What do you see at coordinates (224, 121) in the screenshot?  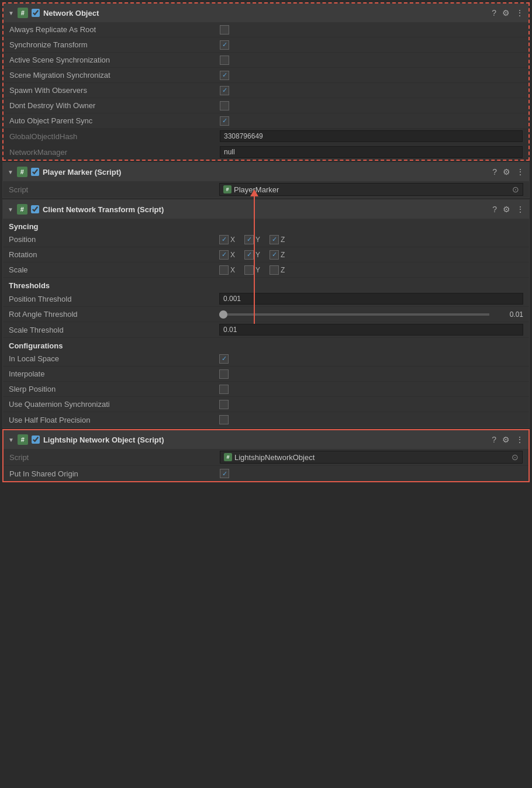 I see `auto-parent-checkbox: ✓` at bounding box center [224, 121].